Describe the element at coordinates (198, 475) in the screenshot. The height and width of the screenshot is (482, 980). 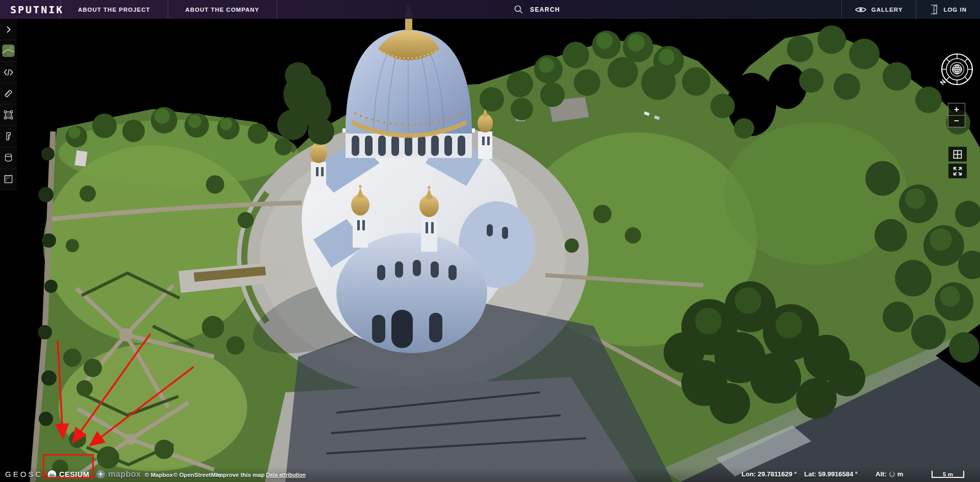
I see `copyright-osm: © OpenStreetMap` at that location.